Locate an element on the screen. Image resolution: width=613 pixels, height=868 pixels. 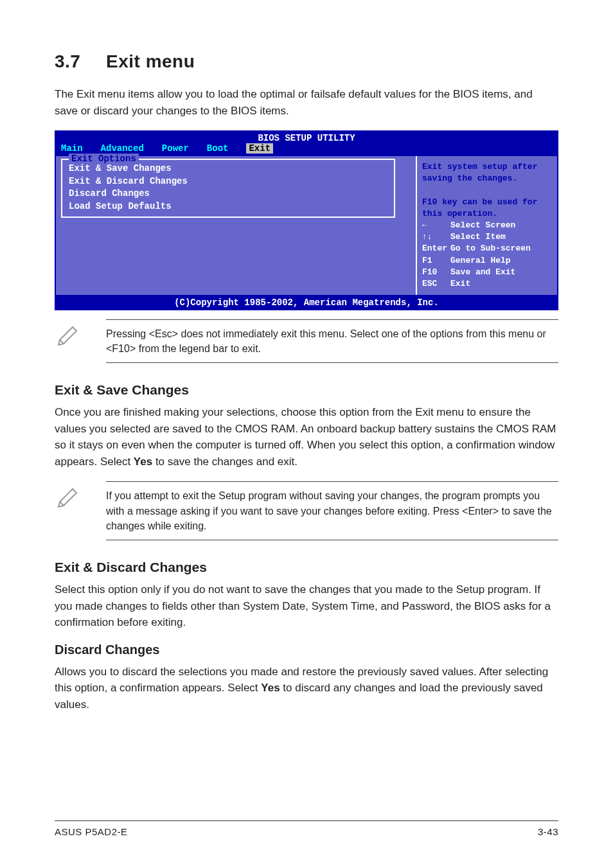
body-span: Once you are finished making your select… is located at coordinates (306, 437).